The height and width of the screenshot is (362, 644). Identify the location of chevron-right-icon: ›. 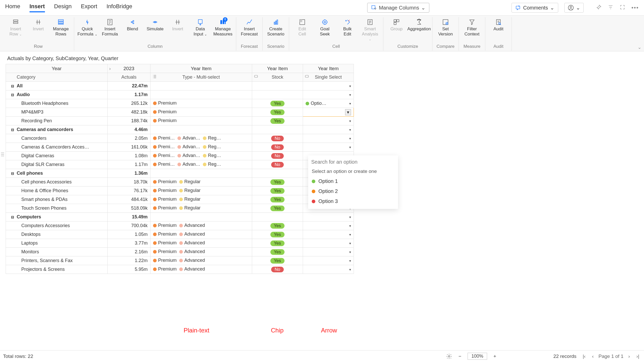
(110, 69).